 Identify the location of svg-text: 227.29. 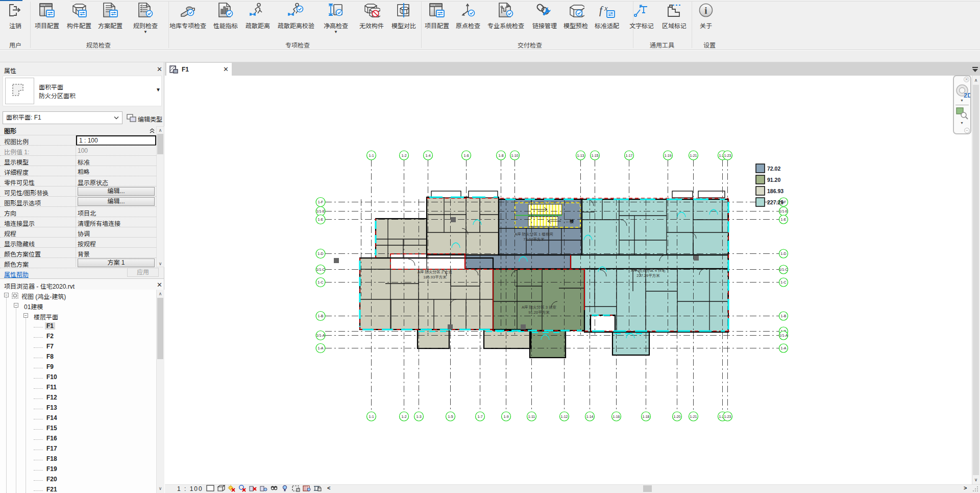
(775, 202).